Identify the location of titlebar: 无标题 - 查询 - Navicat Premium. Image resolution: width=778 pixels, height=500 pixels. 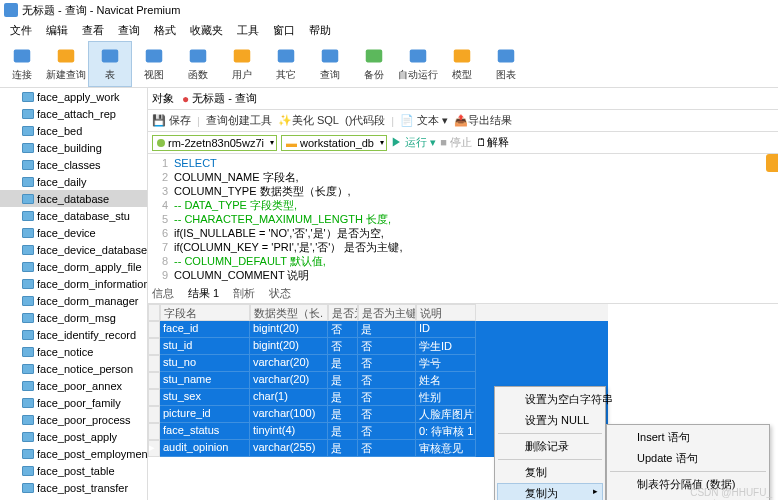
(389, 10).